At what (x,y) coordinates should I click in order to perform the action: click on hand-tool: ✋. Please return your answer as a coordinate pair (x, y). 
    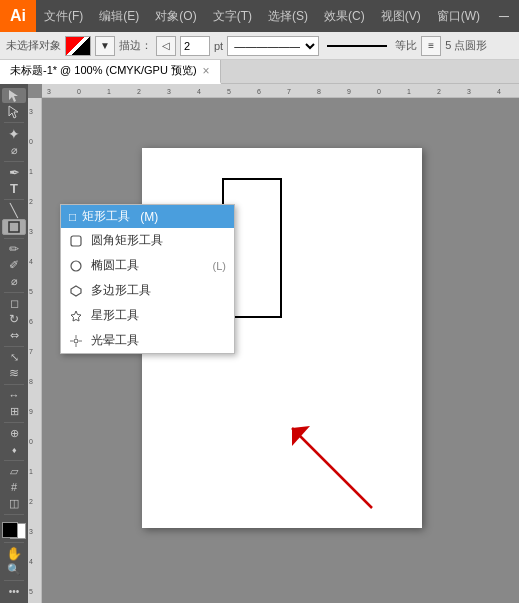
    Looking at the image, I should click on (14, 554).